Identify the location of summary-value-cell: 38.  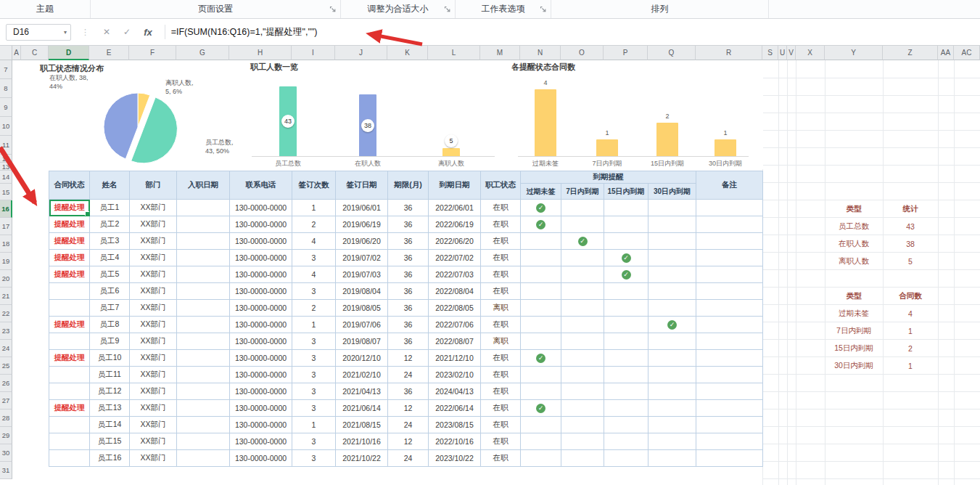
(910, 244).